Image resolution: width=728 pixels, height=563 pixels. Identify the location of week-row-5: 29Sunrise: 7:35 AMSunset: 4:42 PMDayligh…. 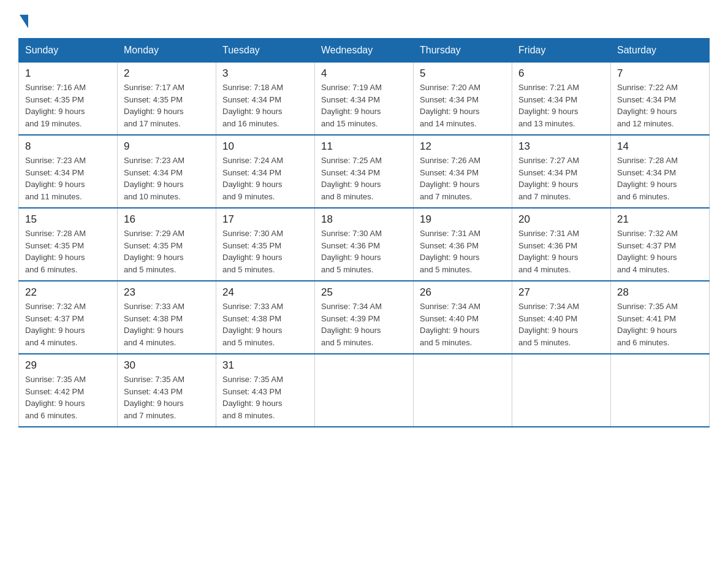
(364, 390).